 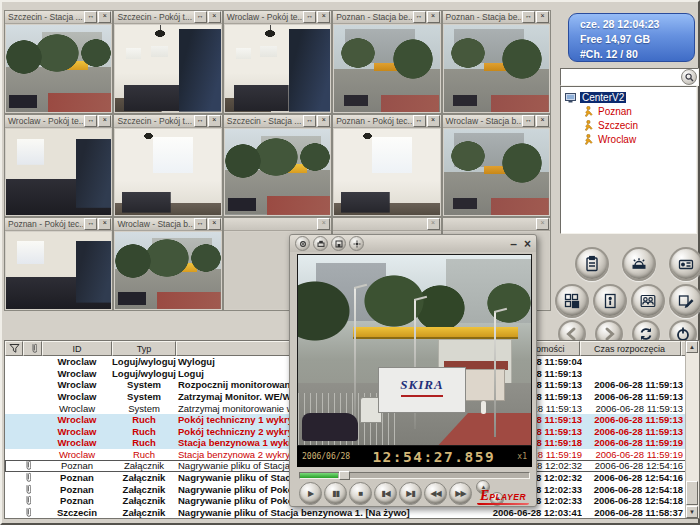 I want to click on tree-node-label: CenterV2, so click(x=603, y=98).